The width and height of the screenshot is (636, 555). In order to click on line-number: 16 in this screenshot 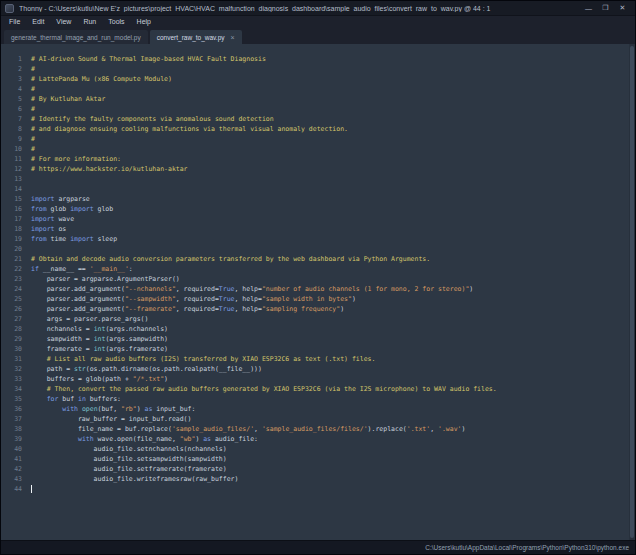, I will do `click(12, 209)`.